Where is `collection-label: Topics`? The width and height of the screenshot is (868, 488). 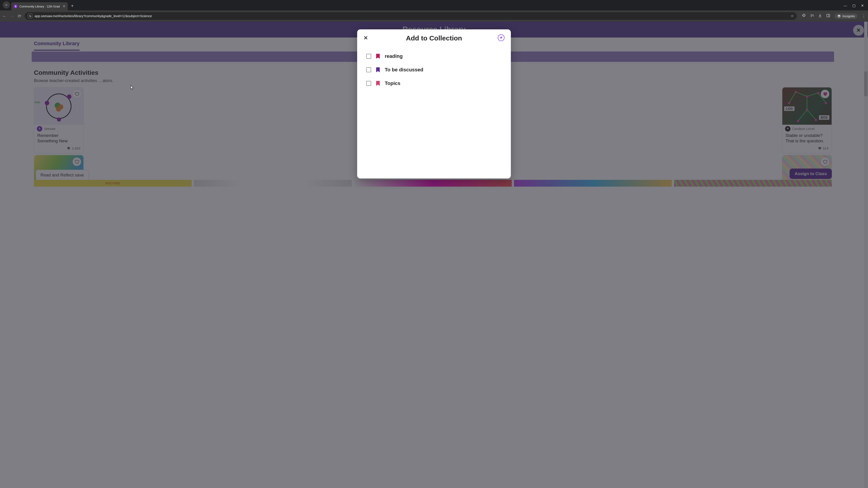
collection-label: Topics is located at coordinates (393, 84).